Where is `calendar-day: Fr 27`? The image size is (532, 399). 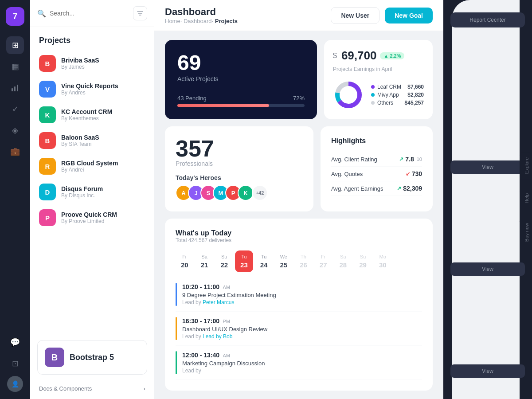 calendar-day: Fr 27 is located at coordinates (324, 262).